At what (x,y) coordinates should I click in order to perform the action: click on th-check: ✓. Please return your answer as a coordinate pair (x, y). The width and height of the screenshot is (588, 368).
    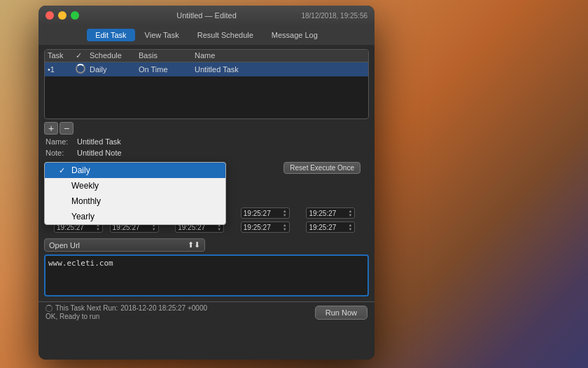
    Looking at the image, I should click on (83, 56).